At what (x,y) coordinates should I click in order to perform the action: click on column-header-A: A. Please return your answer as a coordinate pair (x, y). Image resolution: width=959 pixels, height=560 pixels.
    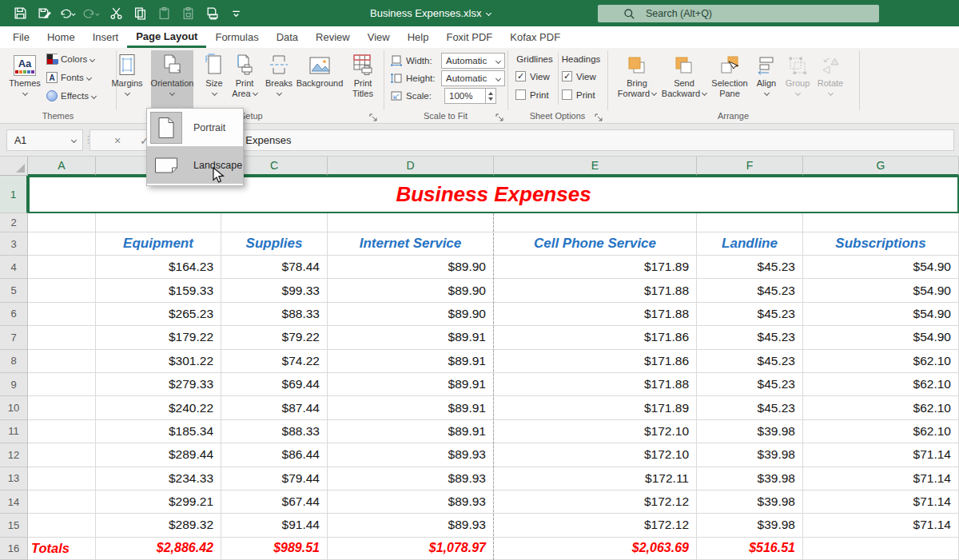
    Looking at the image, I should click on (62, 166).